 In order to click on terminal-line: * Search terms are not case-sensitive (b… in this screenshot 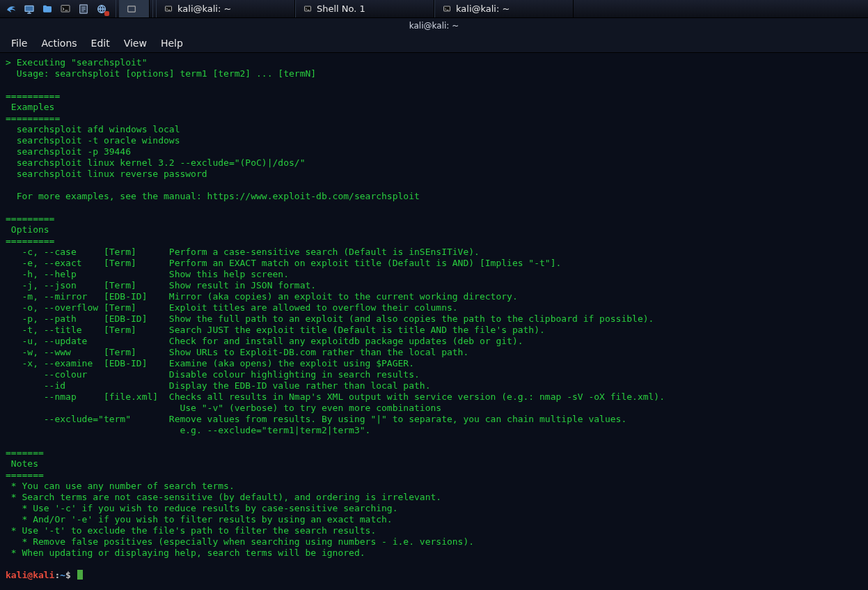, I will do `click(434, 497)`.